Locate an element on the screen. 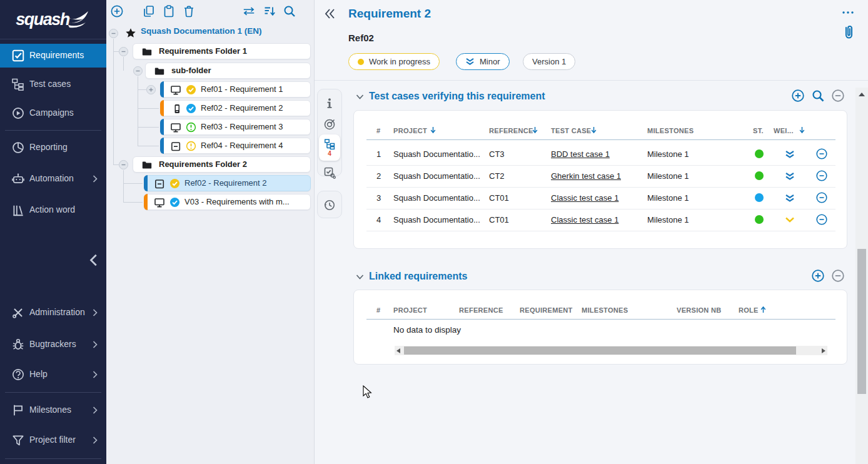 This screenshot has height=464, width=868. tree-node-project-root: Squash Documentation 1 (EN) is located at coordinates (201, 31).